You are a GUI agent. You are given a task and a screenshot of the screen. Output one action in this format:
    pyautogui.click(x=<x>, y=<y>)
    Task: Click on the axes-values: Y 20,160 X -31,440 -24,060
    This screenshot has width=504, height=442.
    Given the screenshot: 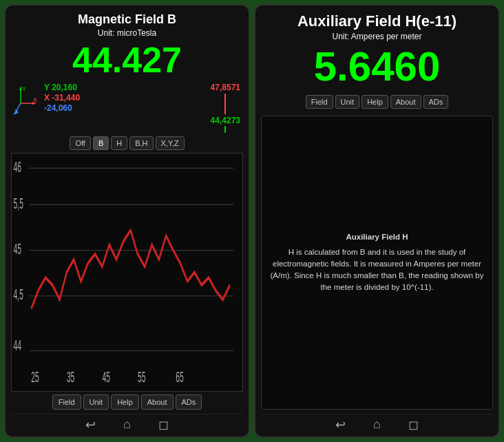 What is the action you would take?
    pyautogui.click(x=62, y=98)
    